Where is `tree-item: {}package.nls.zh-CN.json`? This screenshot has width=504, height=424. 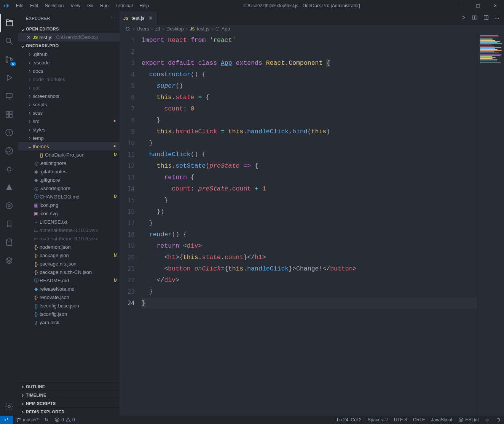
tree-item: {}package.nls.zh-CN.json is located at coordinates (69, 272).